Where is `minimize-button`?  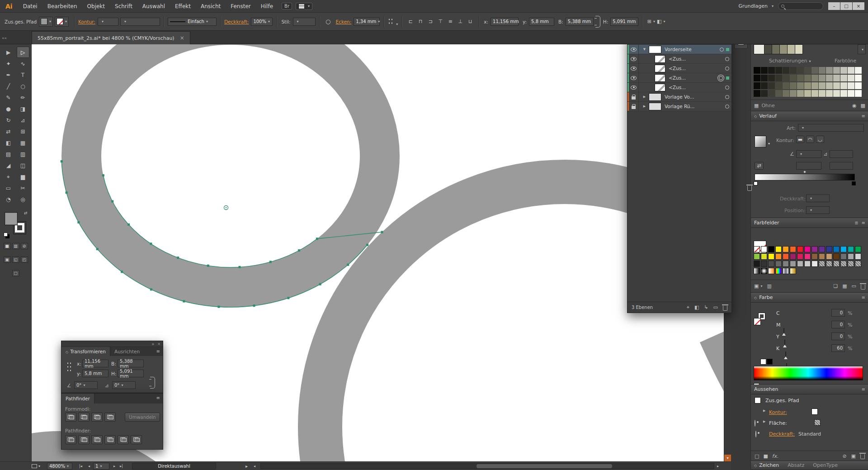
minimize-button is located at coordinates (834, 6).